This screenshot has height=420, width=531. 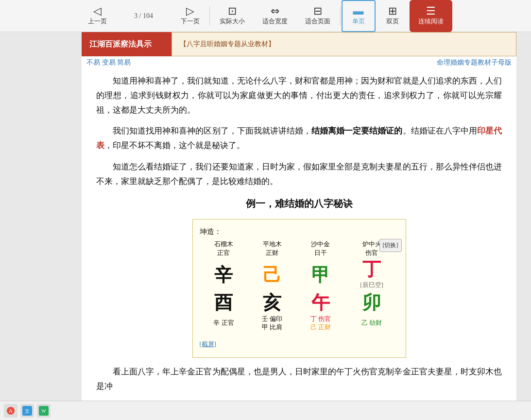 I want to click on para2-end: ，印星不坏不离婚，这个就是秘诀了。, so click(x=175, y=146).